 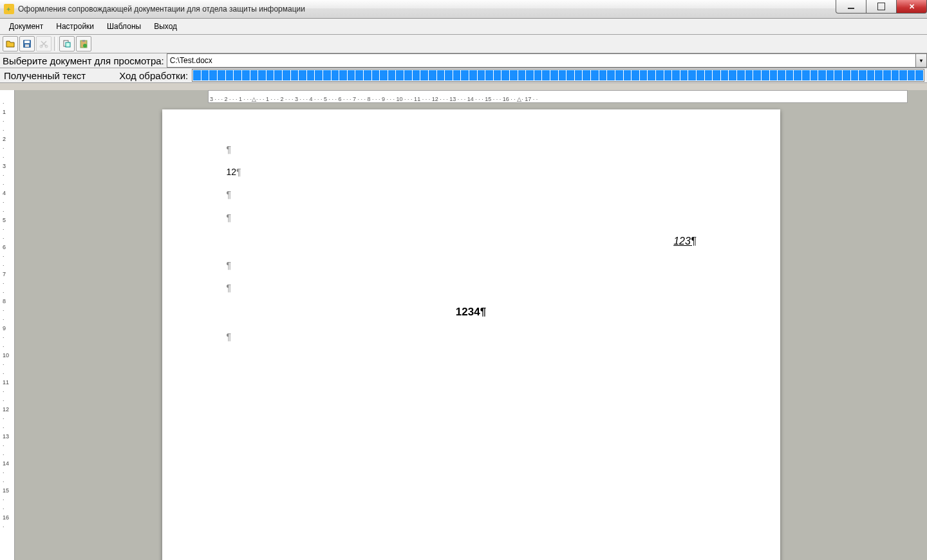 What do you see at coordinates (464, 61) in the screenshot?
I see `document-select-row: Выберите документ для просмотра: ▼` at bounding box center [464, 61].